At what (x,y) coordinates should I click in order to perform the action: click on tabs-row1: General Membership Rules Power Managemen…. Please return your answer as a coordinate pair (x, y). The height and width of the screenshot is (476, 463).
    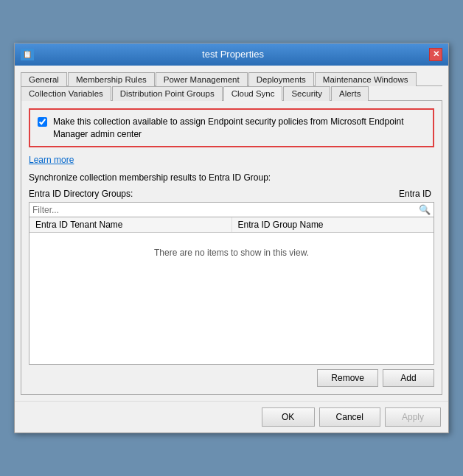
    Looking at the image, I should click on (232, 79).